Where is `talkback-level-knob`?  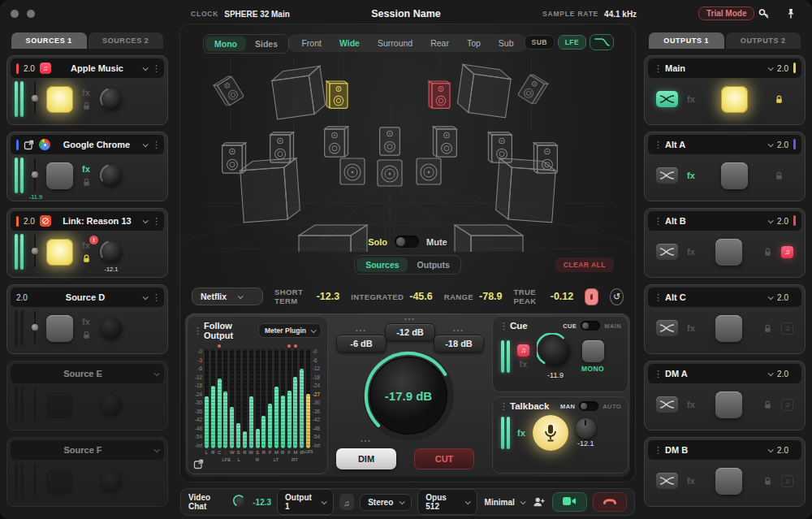 talkback-level-knob is located at coordinates (586, 429).